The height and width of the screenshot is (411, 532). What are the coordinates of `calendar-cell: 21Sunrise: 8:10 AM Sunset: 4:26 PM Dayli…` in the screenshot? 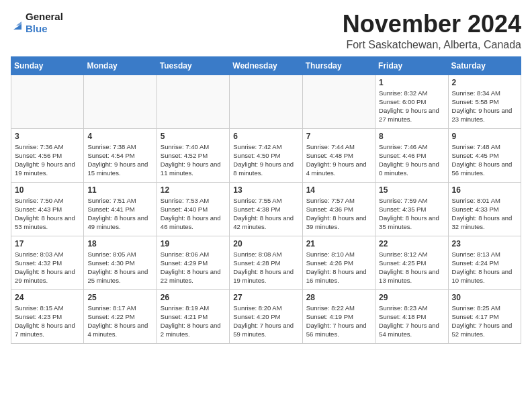 It's located at (339, 263).